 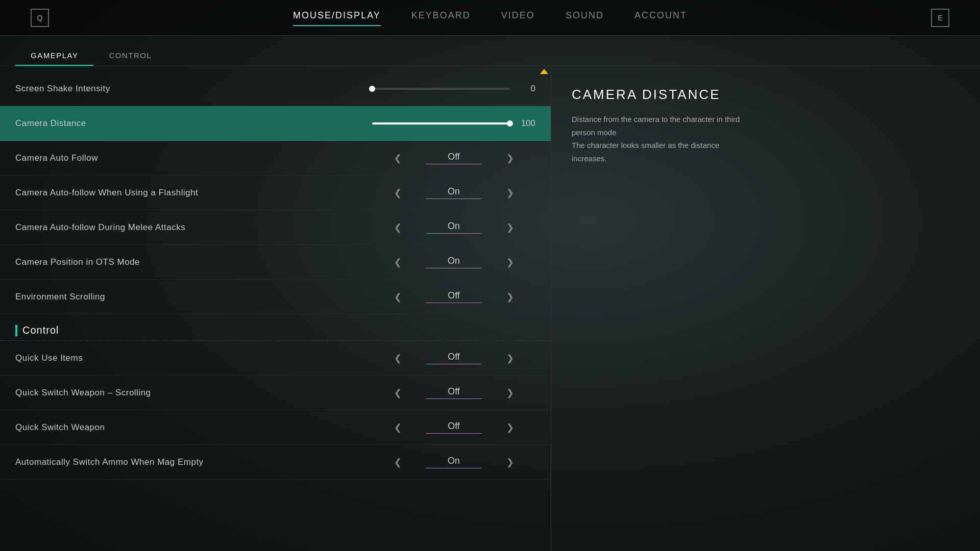 What do you see at coordinates (454, 393) in the screenshot?
I see `control-value-quick-switch-weapon-scrolling: Off` at bounding box center [454, 393].